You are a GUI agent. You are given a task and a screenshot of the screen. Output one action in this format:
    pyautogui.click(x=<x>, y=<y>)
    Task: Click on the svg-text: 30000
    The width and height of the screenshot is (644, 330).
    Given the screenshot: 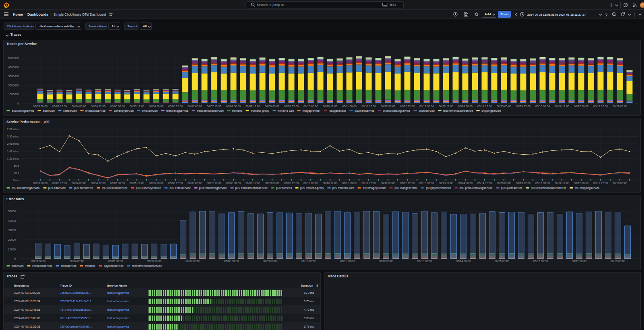 What is the action you would take?
    pyautogui.click(x=12, y=230)
    